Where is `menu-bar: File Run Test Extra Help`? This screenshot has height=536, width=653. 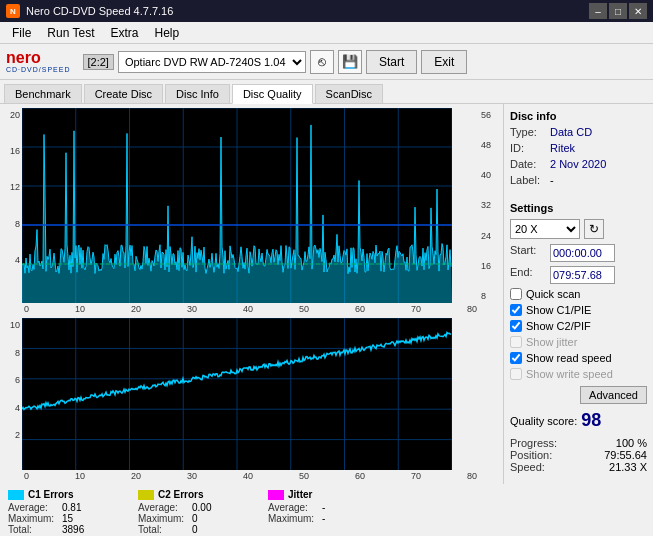 menu-bar: File Run Test Extra Help is located at coordinates (326, 33).